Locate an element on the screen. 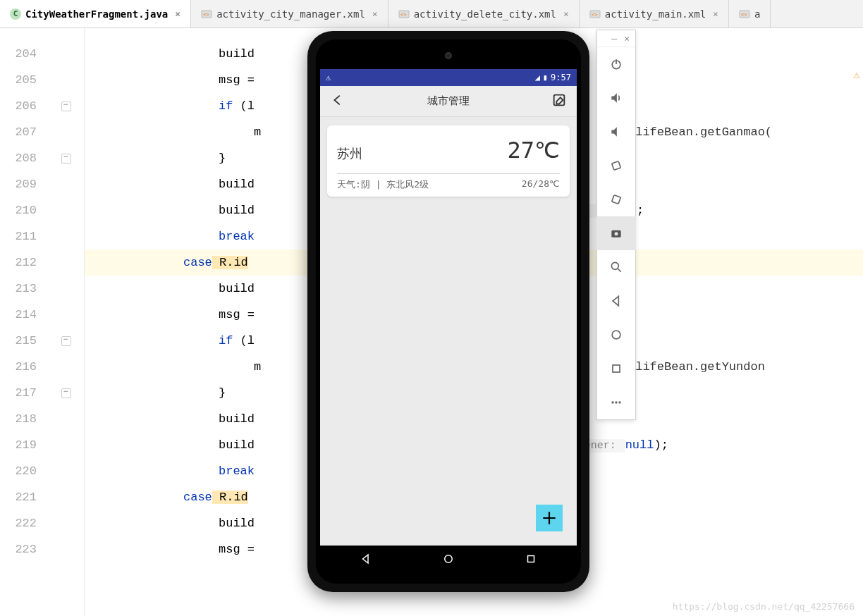 Image resolution: width=863 pixels, height=616 pixels. camera-dot is located at coordinates (448, 56).